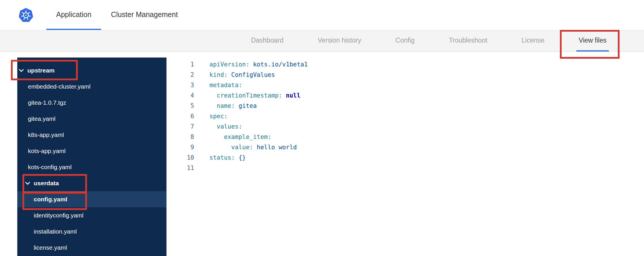 Image resolution: width=644 pixels, height=256 pixels. What do you see at coordinates (42, 119) in the screenshot?
I see `tree-item-label: gitea.yaml` at bounding box center [42, 119].